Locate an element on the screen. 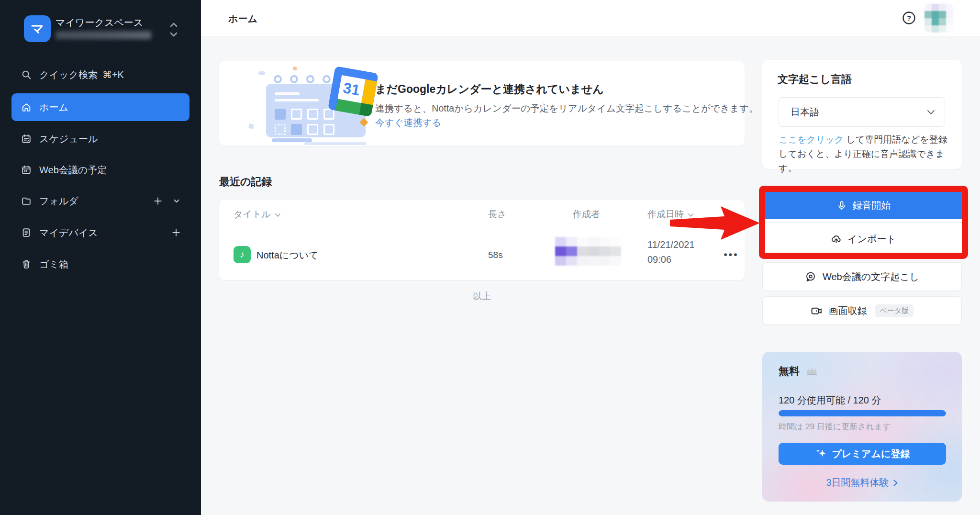 The height and width of the screenshot is (515, 980). language-selected-value: 日本語 is located at coordinates (805, 112).